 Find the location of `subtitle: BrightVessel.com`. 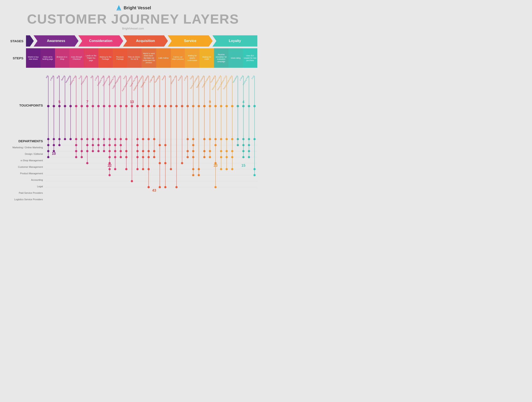

subtitle: BrightVessel.com is located at coordinates (133, 28).